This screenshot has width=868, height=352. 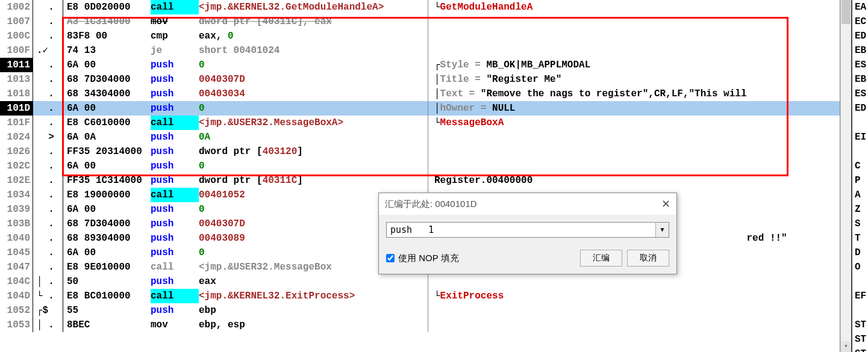 I want to click on hex-column: 83F8 00, so click(x=107, y=36).